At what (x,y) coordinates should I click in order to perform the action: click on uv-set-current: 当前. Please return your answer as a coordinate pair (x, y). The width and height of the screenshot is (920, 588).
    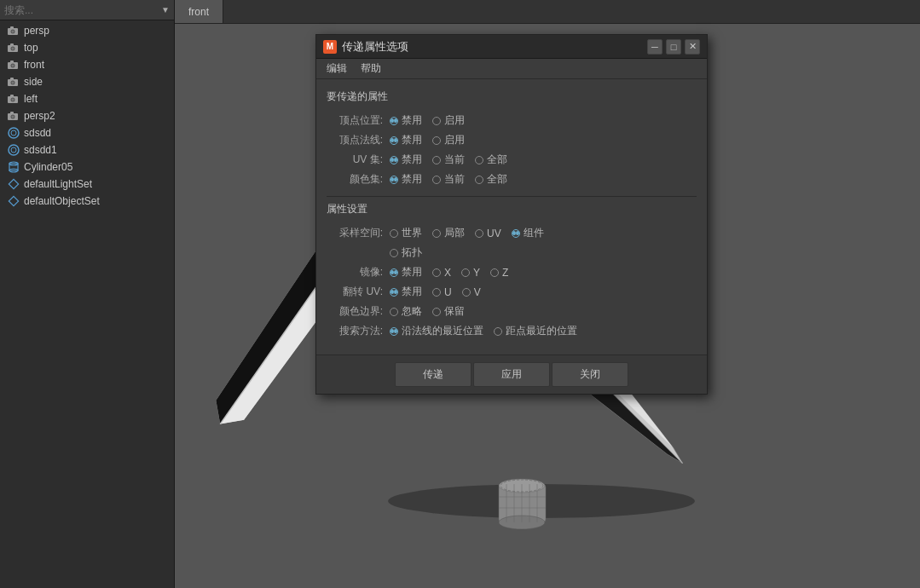
    Looking at the image, I should click on (448, 160).